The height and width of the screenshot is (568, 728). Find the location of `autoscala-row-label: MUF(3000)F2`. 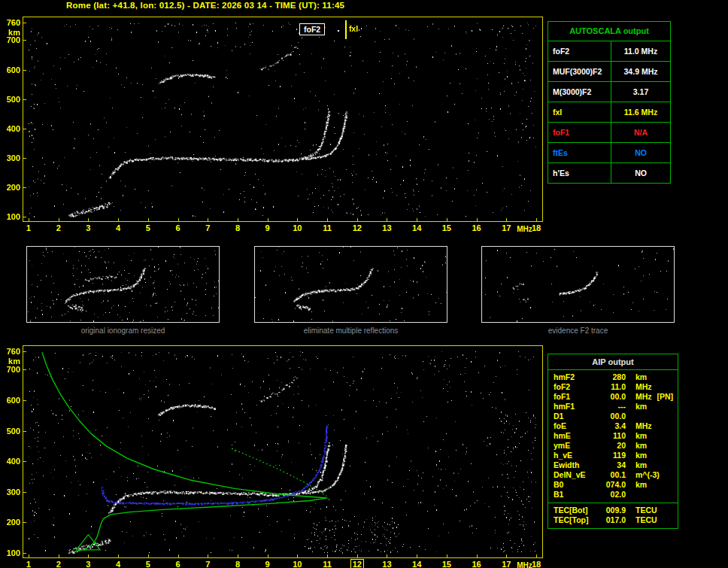

autoscala-row-label: MUF(3000)F2 is located at coordinates (580, 71).